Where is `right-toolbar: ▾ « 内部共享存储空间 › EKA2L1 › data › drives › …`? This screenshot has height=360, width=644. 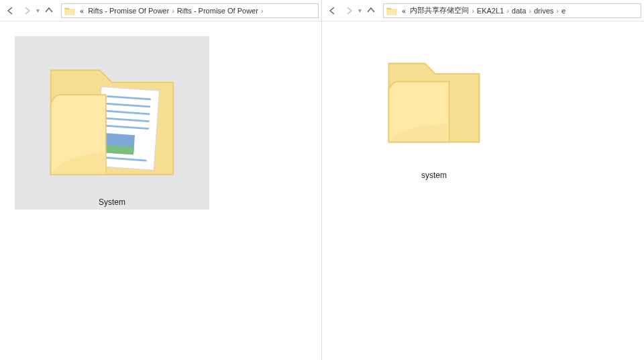
right-toolbar: ▾ « 内部共享存储空间 › EKA2L1 › data › drives › … is located at coordinates (483, 11).